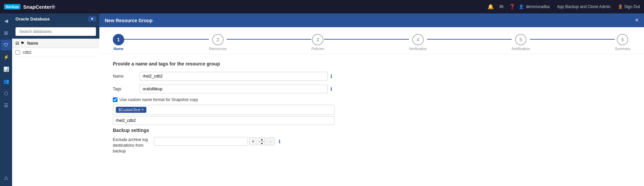  Describe the element at coordinates (131, 145) in the screenshot. I see `archive-label: Exclude archive log destinations from ba…` at that location.